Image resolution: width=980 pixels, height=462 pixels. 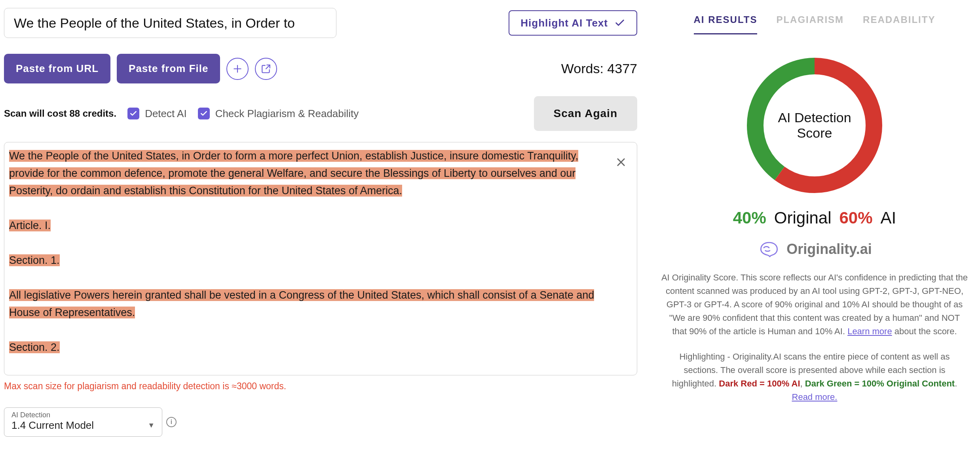 What do you see at coordinates (620, 23) in the screenshot?
I see `check-icon` at bounding box center [620, 23].